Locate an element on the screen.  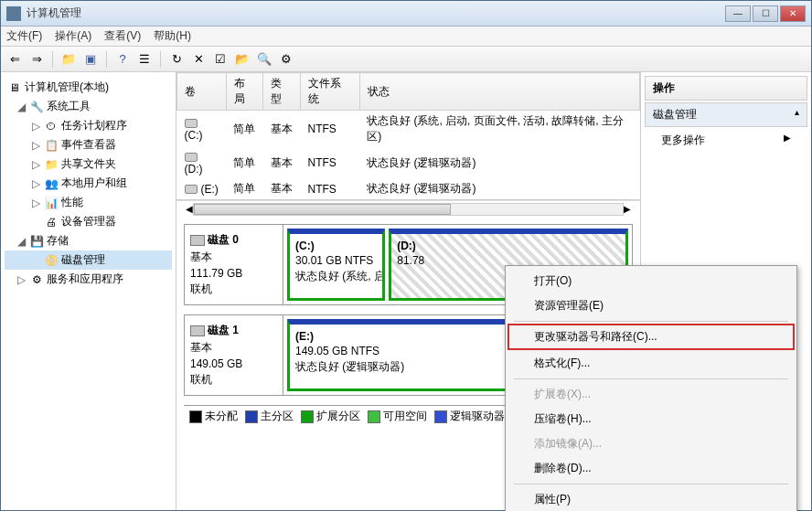
ctx-change-drive-letter: 更改驱动器号和路径(C)... is located at coordinates (651, 336).